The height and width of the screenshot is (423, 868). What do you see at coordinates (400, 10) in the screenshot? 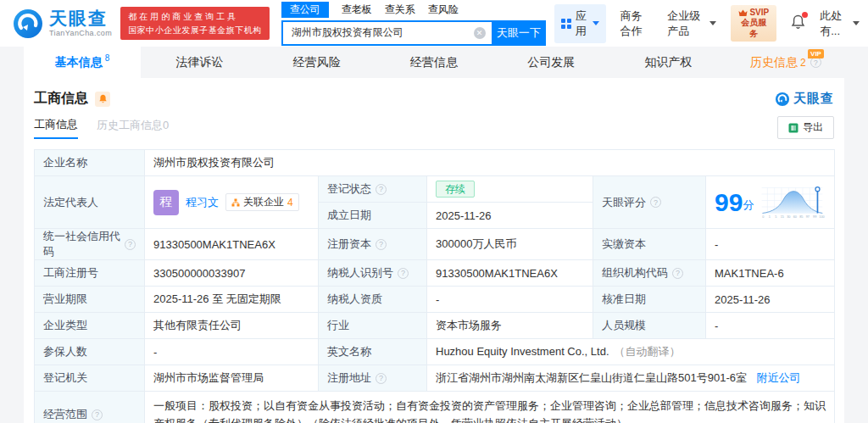
I see `search-tab-relation: 查关系` at bounding box center [400, 10].